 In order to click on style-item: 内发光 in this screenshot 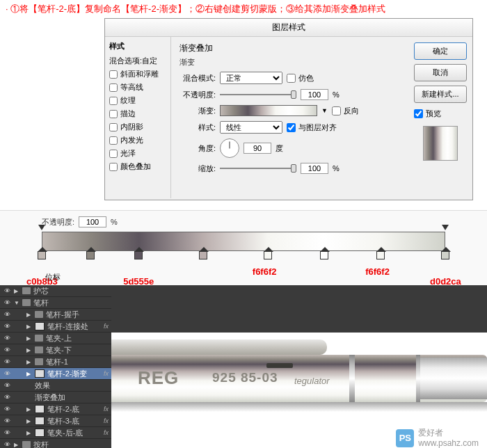, I will do `click(138, 141)`.